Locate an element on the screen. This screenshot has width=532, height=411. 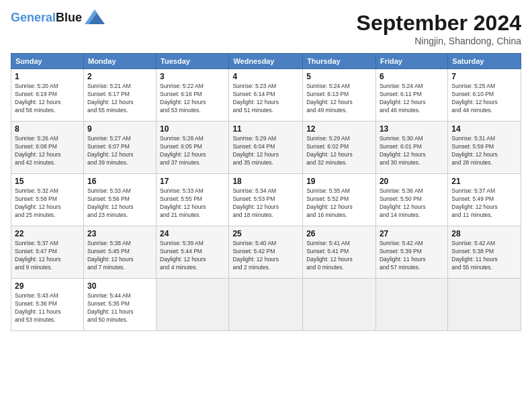
col-sunday: Sunday is located at coordinates (48, 62).